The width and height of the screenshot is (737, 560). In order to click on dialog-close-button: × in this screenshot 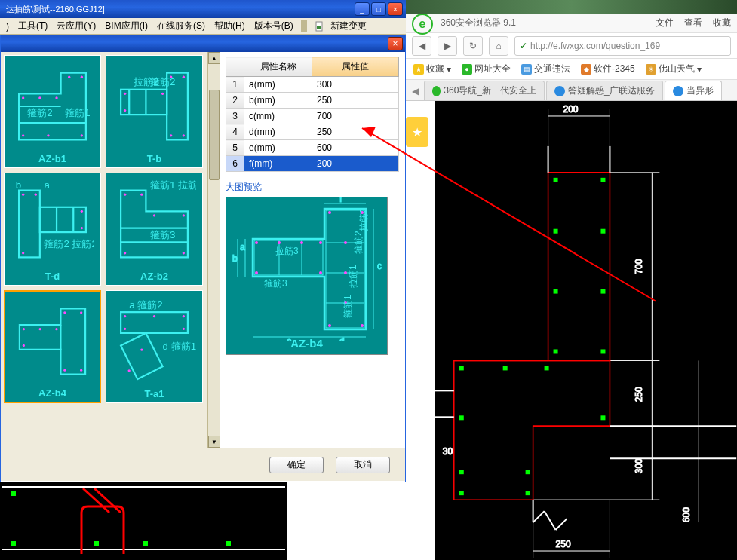, I will do `click(395, 44)`.